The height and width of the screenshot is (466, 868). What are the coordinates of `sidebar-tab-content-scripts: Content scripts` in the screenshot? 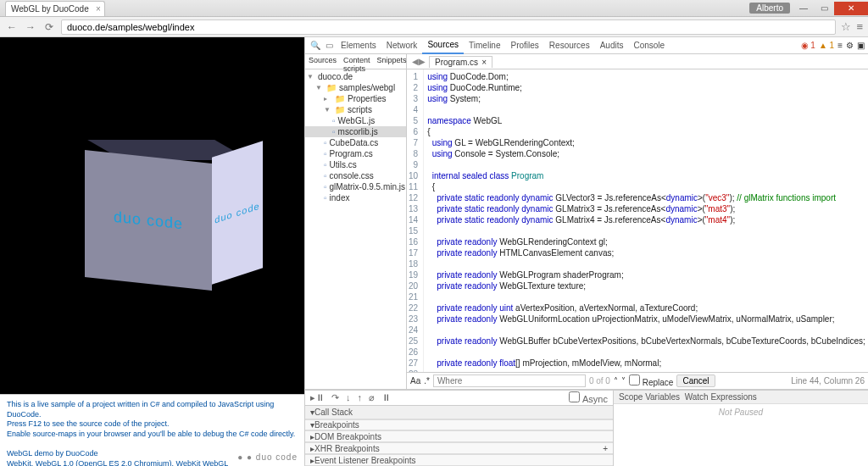 It's located at (357, 61).